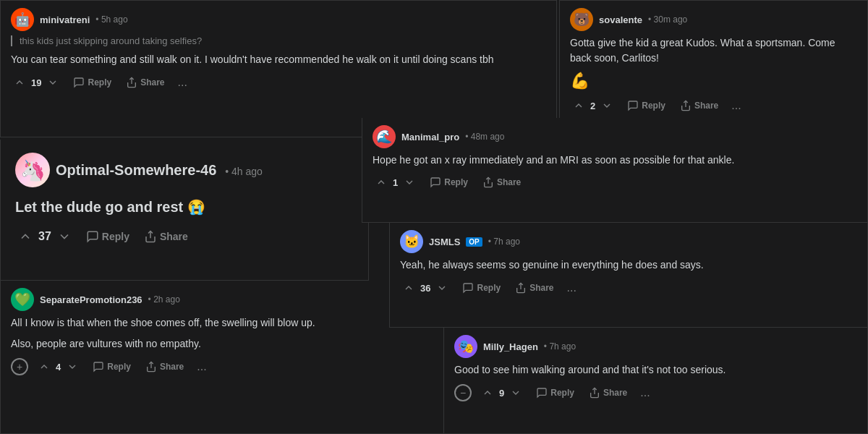  What do you see at coordinates (655, 380) in the screenshot?
I see `comment-milly: 🎭 Milly_Hagen • 7h ago Good to see him w…` at bounding box center [655, 380].